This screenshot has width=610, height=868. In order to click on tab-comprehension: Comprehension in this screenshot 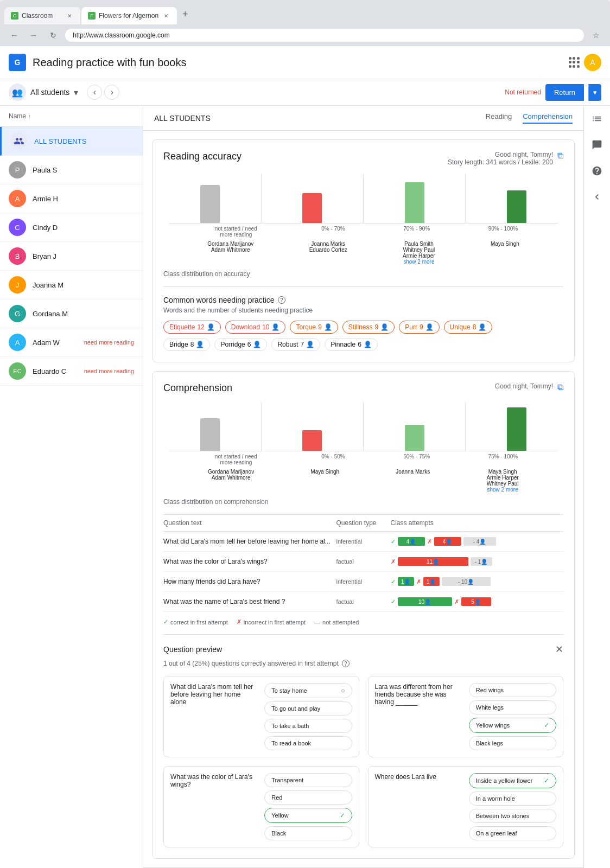, I will do `click(548, 118)`.